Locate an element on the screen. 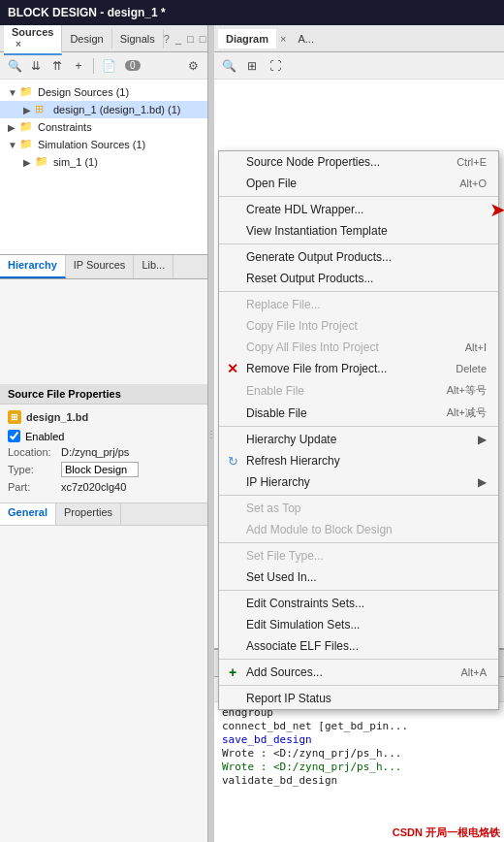 The width and height of the screenshot is (504, 842). hierarchy-tabs: Hierarchy IP Sources Lib... is located at coordinates (104, 267).